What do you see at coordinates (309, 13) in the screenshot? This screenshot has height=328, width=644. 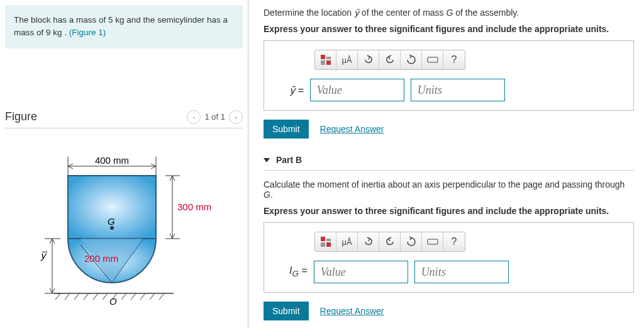 I see `partA-prompt-1: Determine the location` at bounding box center [309, 13].